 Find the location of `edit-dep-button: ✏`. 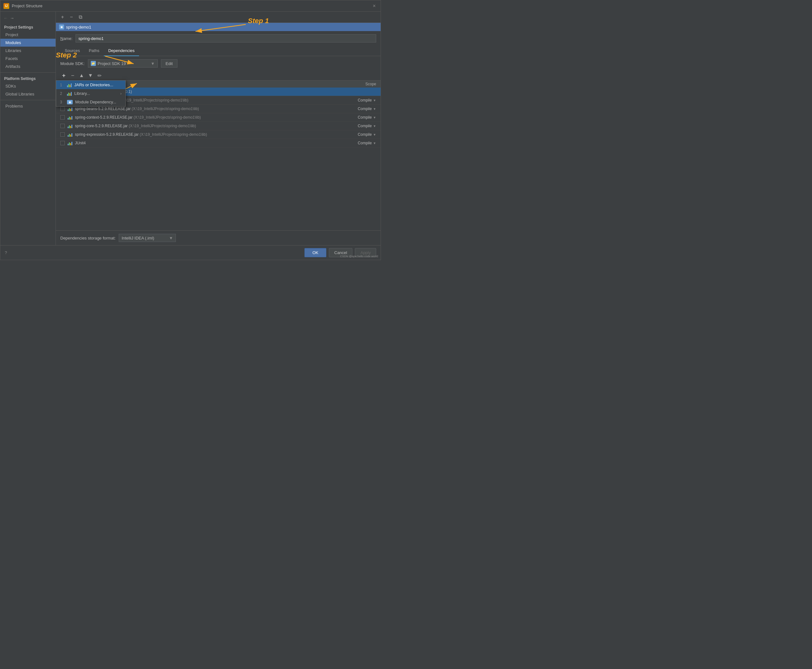

edit-dep-button: ✏ is located at coordinates (99, 76).